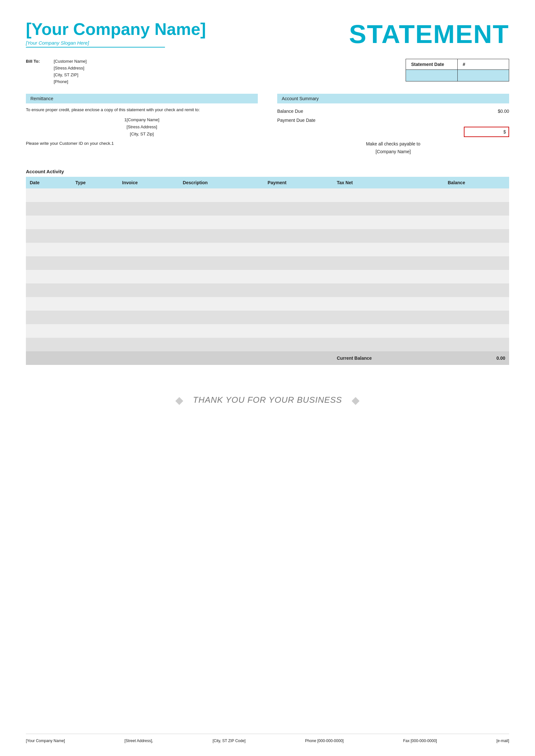  What do you see at coordinates (388, 358) in the screenshot?
I see `current-balance-label: Current Balance` at bounding box center [388, 358].